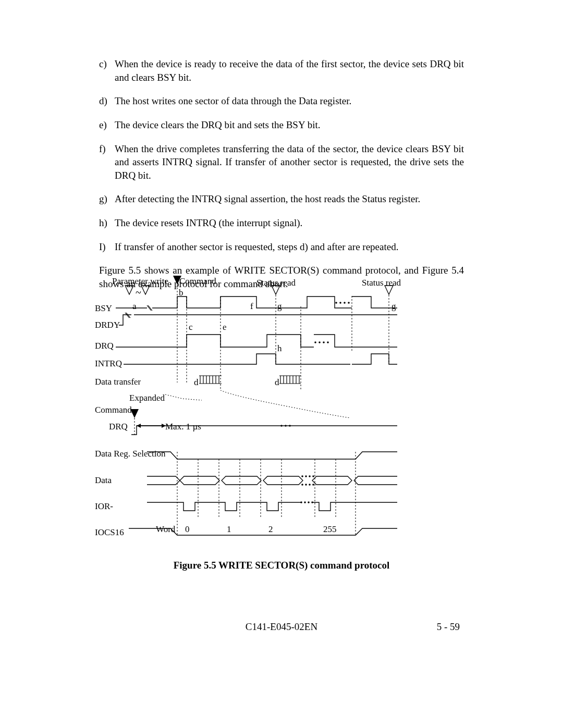  What do you see at coordinates (289, 223) in the screenshot?
I see `list-text: The device resets INTRQ (the interrupt s…` at bounding box center [289, 223].